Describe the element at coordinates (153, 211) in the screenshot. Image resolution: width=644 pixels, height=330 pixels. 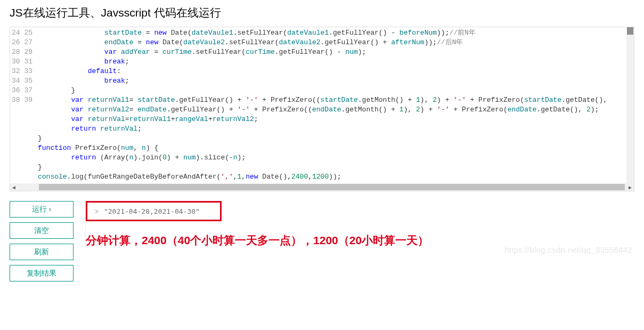
I see `result-highlight-box: > "2021-04-28,2021-04-30"` at that location.